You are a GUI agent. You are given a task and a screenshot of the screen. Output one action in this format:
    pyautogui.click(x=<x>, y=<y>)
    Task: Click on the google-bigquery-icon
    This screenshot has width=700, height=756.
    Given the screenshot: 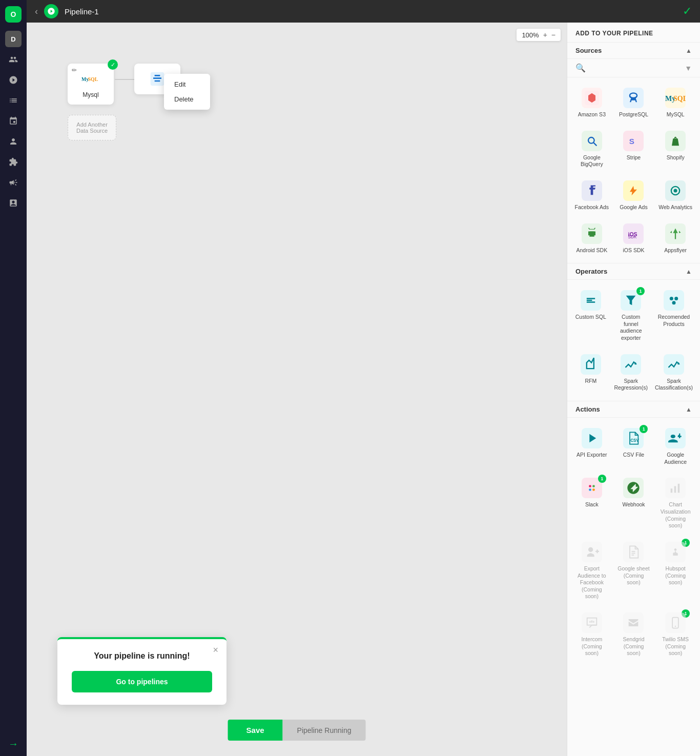 What is the action you would take?
    pyautogui.click(x=592, y=141)
    